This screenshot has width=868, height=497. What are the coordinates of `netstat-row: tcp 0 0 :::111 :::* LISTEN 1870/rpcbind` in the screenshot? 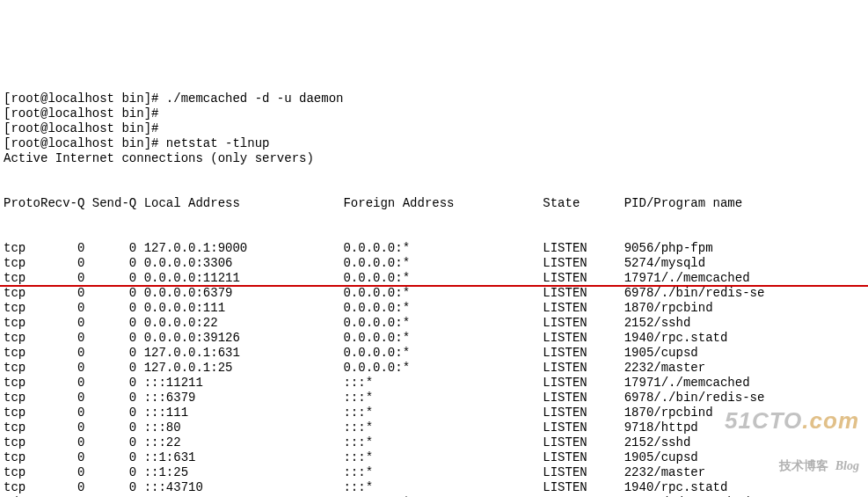 It's located at (434, 413).